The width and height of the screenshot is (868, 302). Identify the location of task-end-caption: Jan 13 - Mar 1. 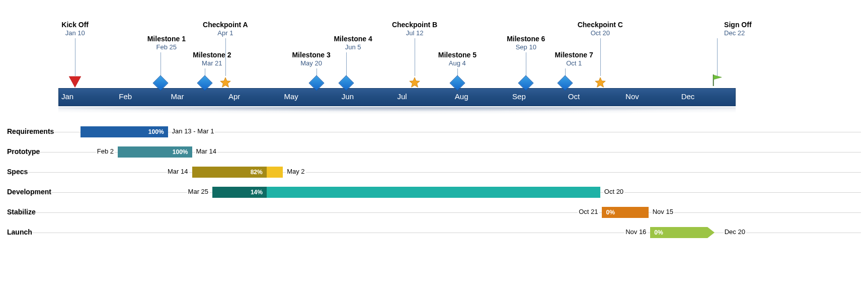
(193, 131).